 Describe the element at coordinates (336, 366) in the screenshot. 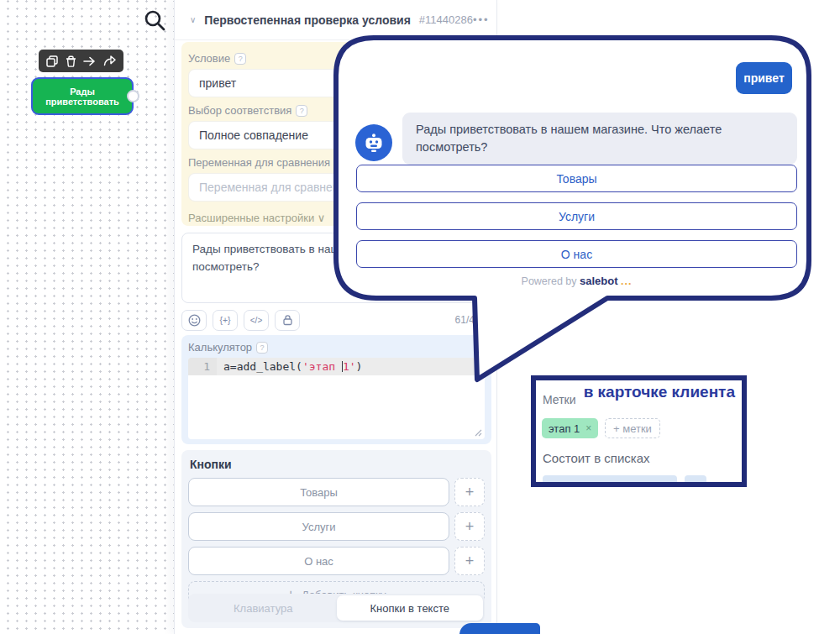

I see `code-line-1: 1 a=add_label('этап 1')` at that location.